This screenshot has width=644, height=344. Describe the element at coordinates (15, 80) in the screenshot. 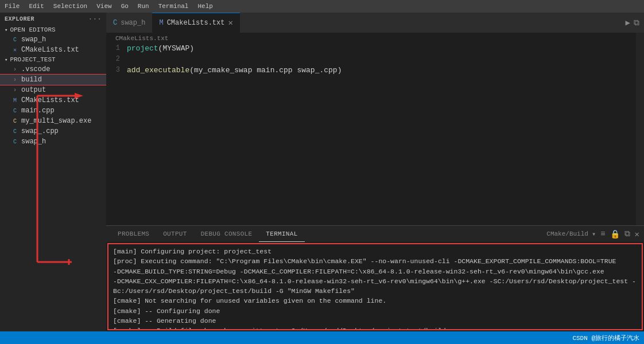

I see `build-folder-arrow: ›` at that location.